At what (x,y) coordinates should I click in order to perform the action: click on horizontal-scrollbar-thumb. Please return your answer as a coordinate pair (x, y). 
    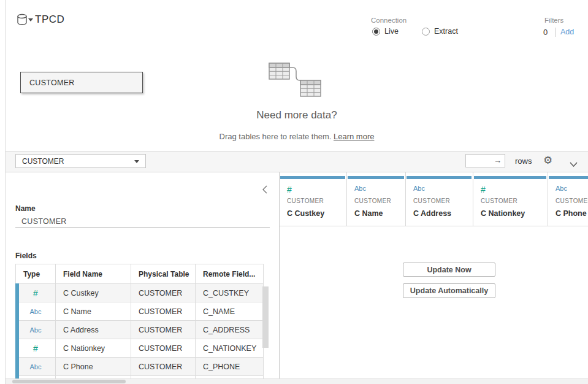
    Looking at the image, I should click on (69, 382).